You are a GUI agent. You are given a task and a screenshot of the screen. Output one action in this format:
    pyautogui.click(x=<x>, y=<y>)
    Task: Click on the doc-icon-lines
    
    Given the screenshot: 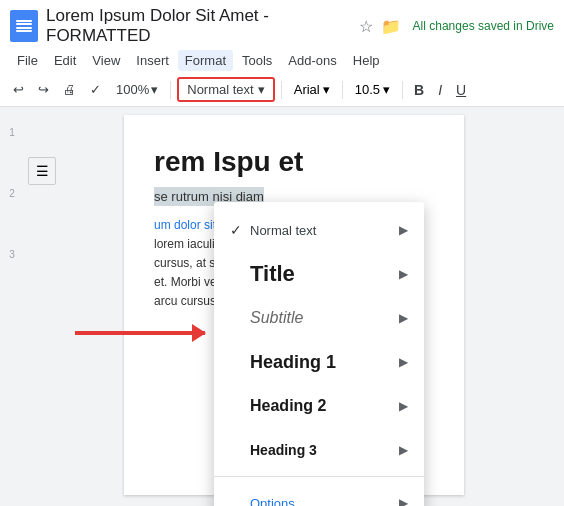 What is the action you would take?
    pyautogui.click(x=24, y=26)
    